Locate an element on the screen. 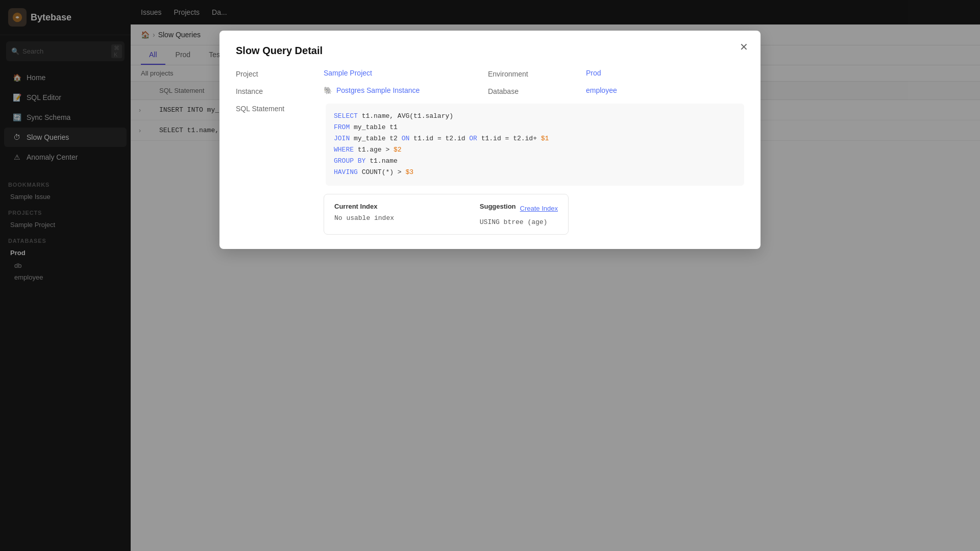  sql-text-1: t1.name, AVG(t1.salary) is located at coordinates (407, 116).